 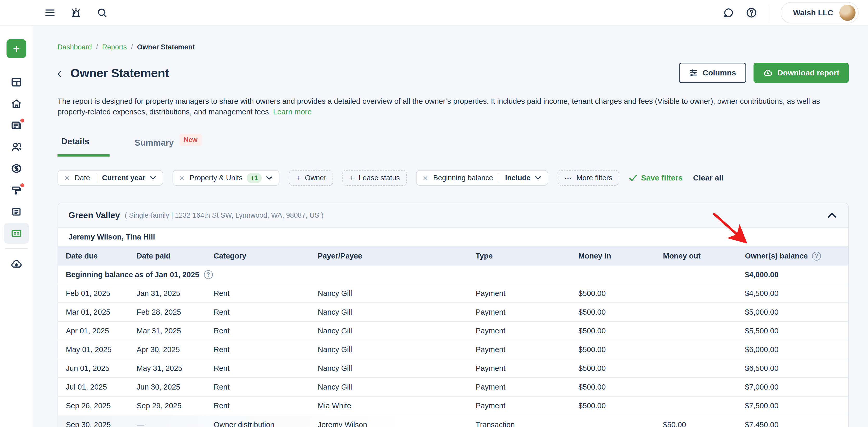 What do you see at coordinates (17, 147) in the screenshot?
I see `sidebar-item-people` at bounding box center [17, 147].